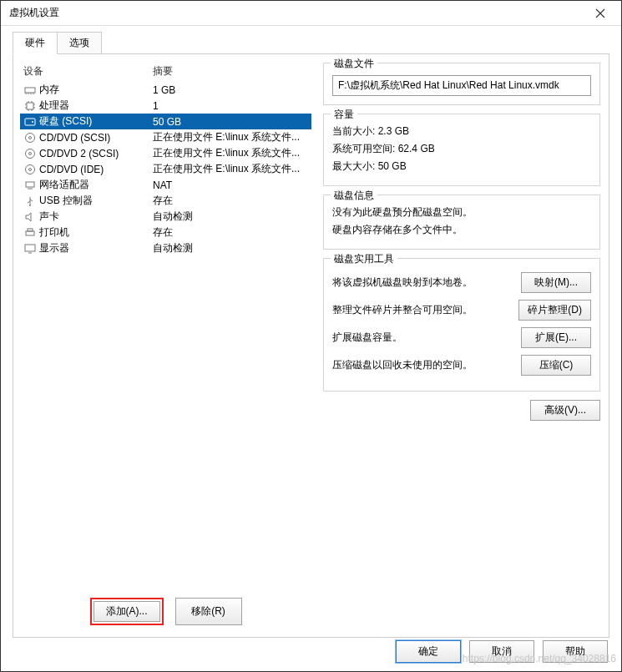 The height and width of the screenshot is (672, 622). What do you see at coordinates (556, 337) in the screenshot?
I see `util-expand-button: 扩展(E)...` at bounding box center [556, 337].